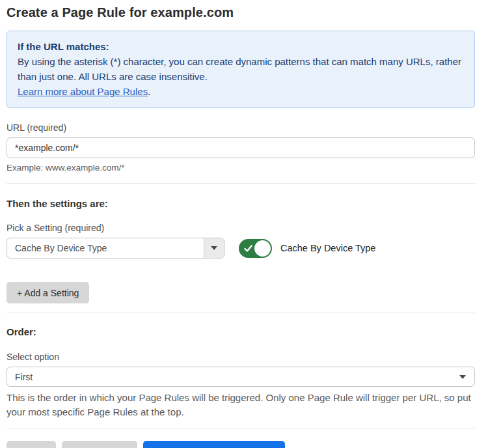  What do you see at coordinates (105, 248) in the screenshot?
I see `setting-select-value: Cache By Device Type` at bounding box center [105, 248].